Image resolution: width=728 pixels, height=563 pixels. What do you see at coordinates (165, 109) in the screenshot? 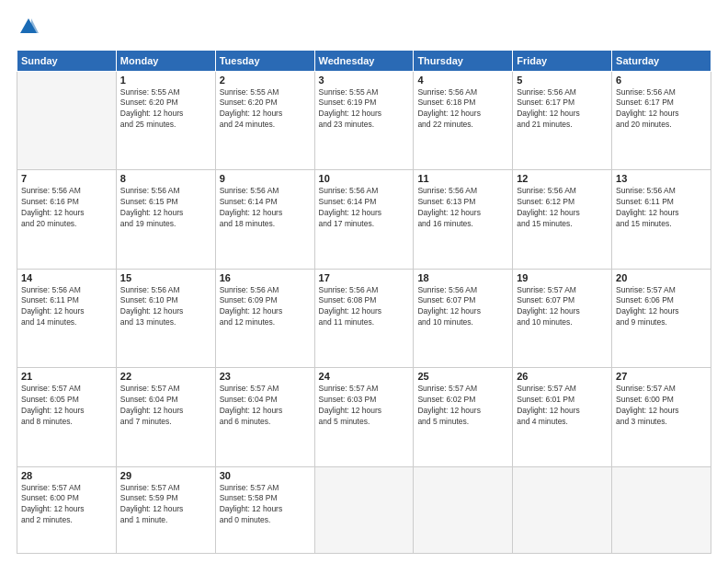
I see `day-info: Sunrise: 5:55 AMSunset: 6:20 PMDaylight:…` at bounding box center [165, 109].